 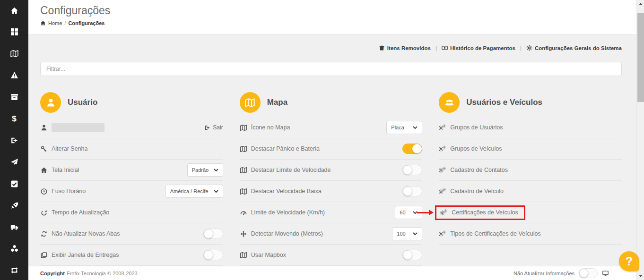 What do you see at coordinates (194, 191) in the screenshot?
I see `fuso-horario-select: América / Recife` at bounding box center [194, 191].